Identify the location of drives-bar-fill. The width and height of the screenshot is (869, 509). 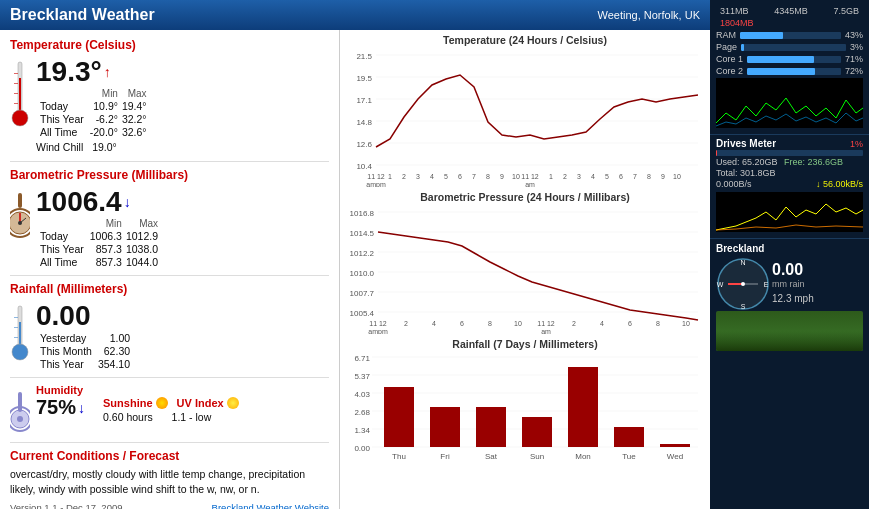
(716, 153).